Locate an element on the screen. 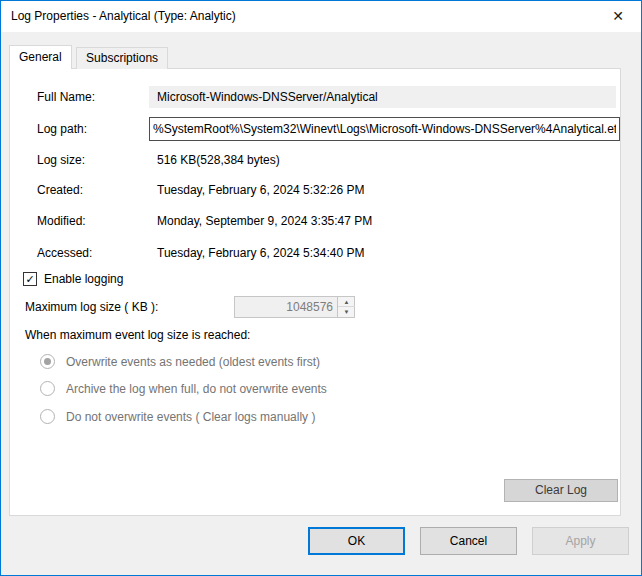  tab-strip: General Subscriptions is located at coordinates (88, 57).